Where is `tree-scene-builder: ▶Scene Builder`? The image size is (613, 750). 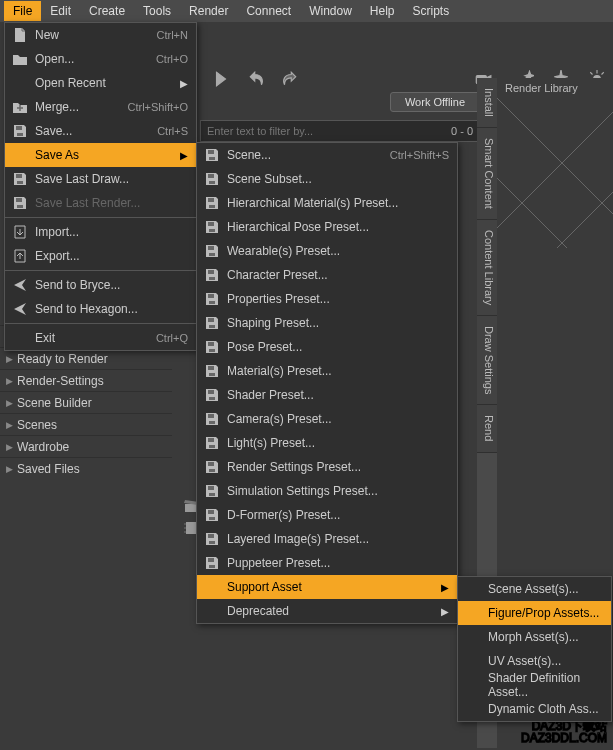
tree-scene-builder: ▶Scene Builder is located at coordinates (86, 402).